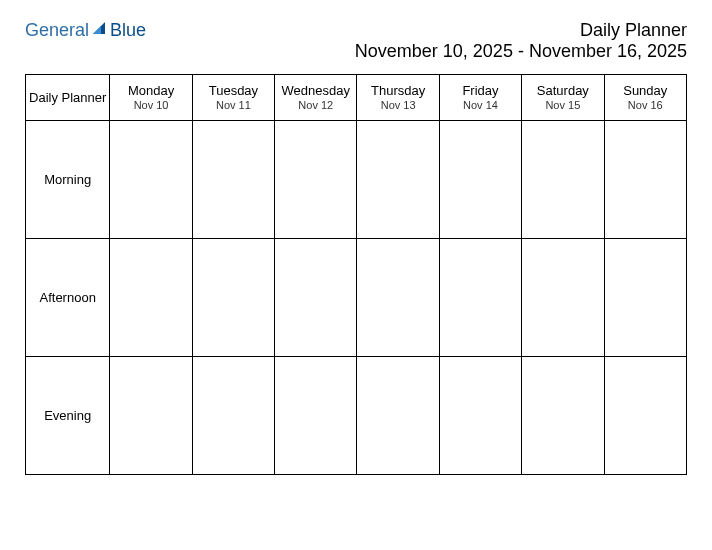  Describe the element at coordinates (233, 180) in the screenshot. I see `cell-morning-tuesday` at that location.